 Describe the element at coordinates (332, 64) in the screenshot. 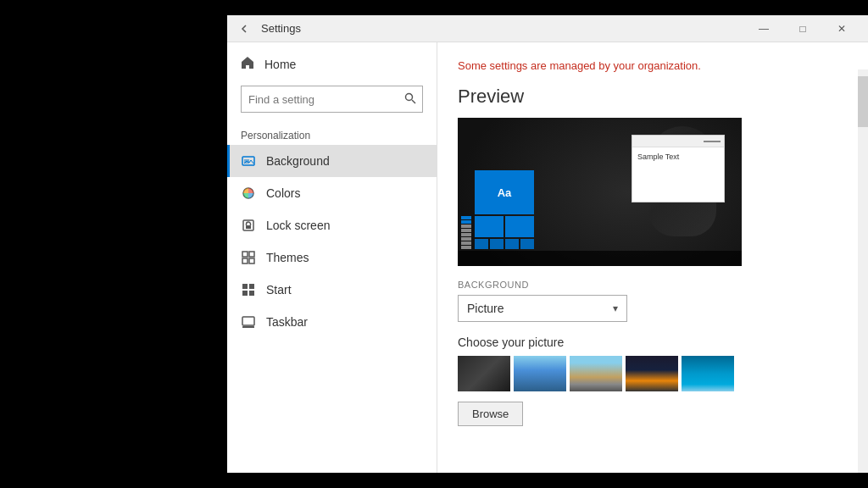

I see `sidebar-item-home: Home` at that location.